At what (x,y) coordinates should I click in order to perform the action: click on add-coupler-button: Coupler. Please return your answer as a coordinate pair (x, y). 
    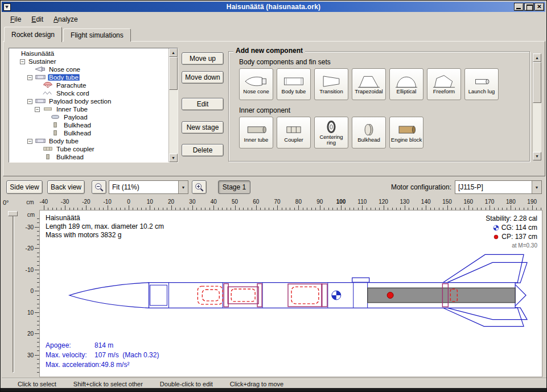
    Looking at the image, I should click on (294, 133).